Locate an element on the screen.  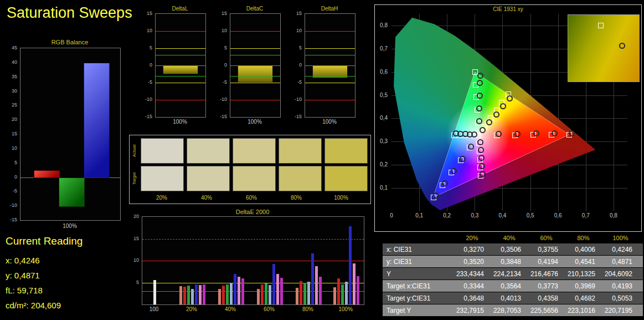
row-value: 0,3773 is located at coordinates (546, 286).